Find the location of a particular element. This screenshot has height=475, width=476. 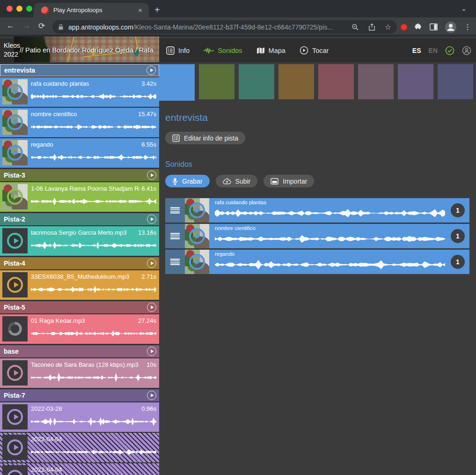

sound-row-0: rafa cuidando plantas1 is located at coordinates (317, 210).